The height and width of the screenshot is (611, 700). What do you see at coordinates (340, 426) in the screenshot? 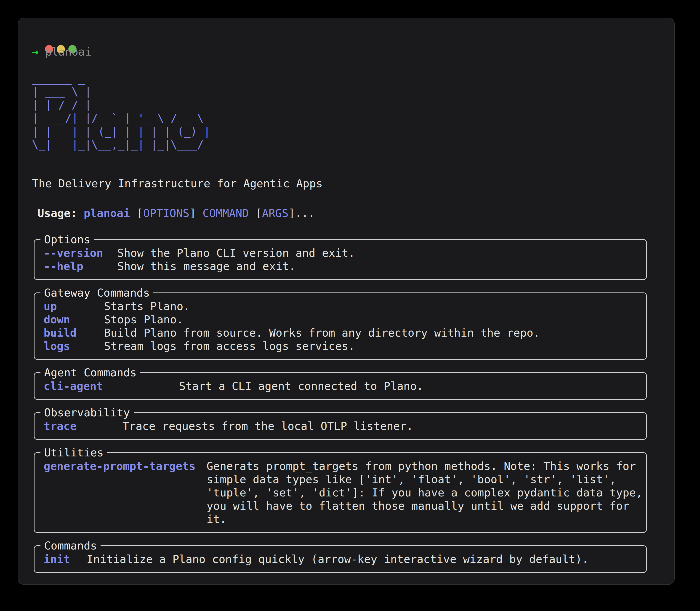
I see `panel-observability: ObservabilitytraceTrace requests from th…` at bounding box center [340, 426].